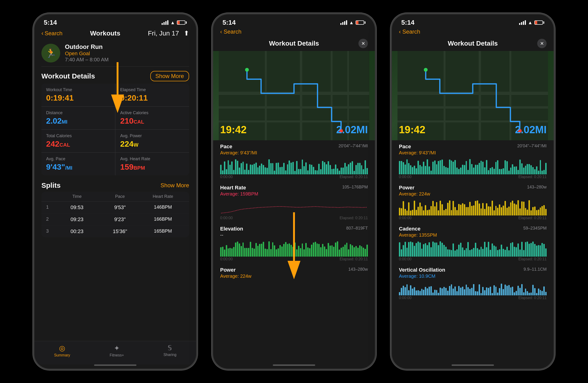 Image resolution: width=588 pixels, height=383 pixels. I want to click on share-button: ⬆, so click(186, 33).